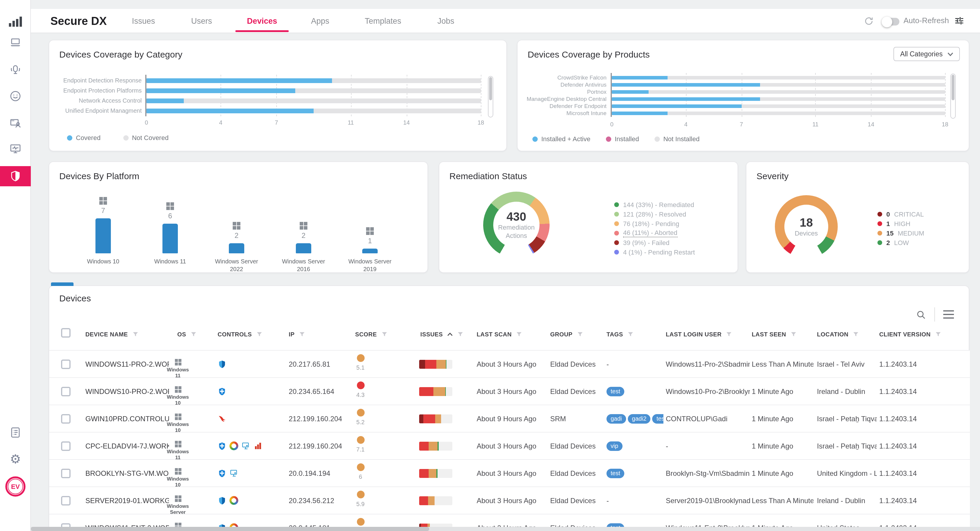  I want to click on sidebar-item-devices, so click(15, 43).